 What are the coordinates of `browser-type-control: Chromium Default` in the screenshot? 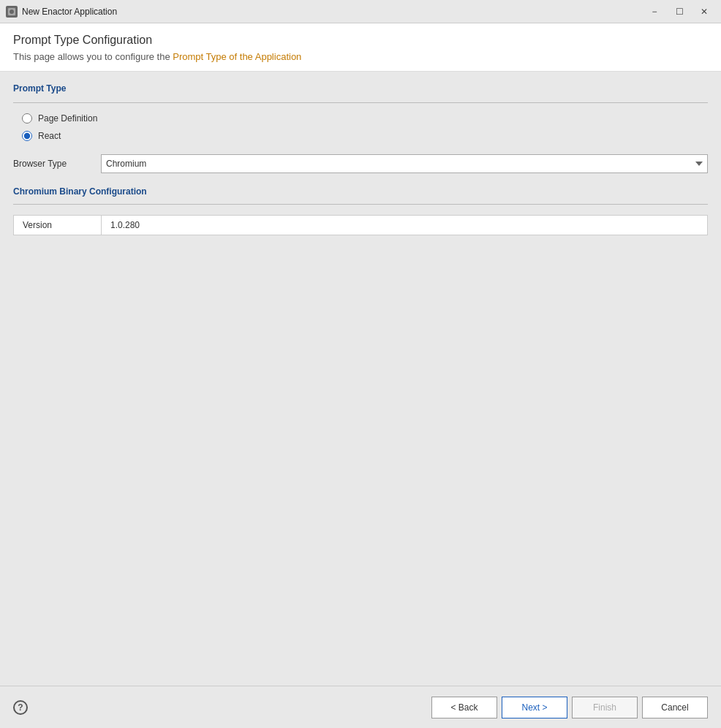 It's located at (404, 164).